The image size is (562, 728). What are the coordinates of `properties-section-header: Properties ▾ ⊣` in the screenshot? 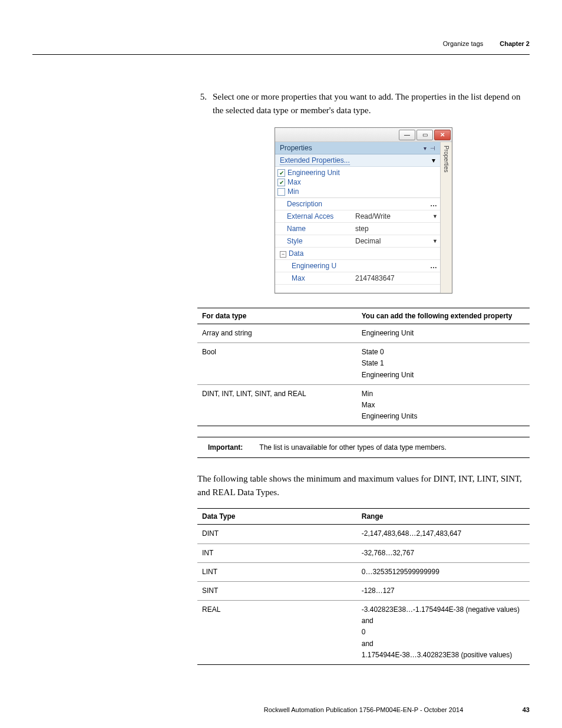 It's located at (358, 149).